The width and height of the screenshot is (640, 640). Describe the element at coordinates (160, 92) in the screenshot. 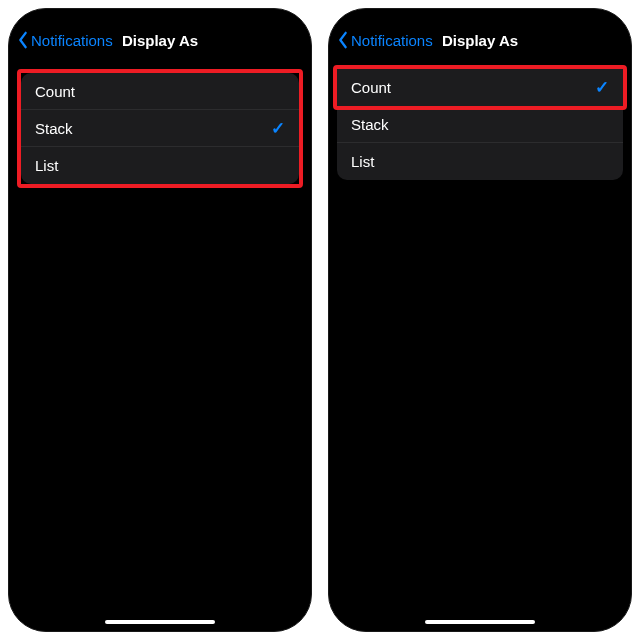

I see `option-row-count: Count` at that location.